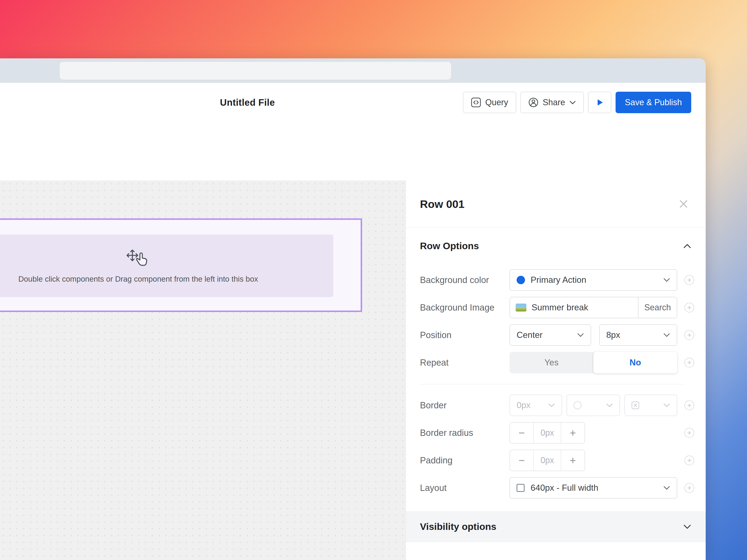 The width and height of the screenshot is (747, 560). I want to click on field-padding: Padding − 0px + +, so click(561, 460).